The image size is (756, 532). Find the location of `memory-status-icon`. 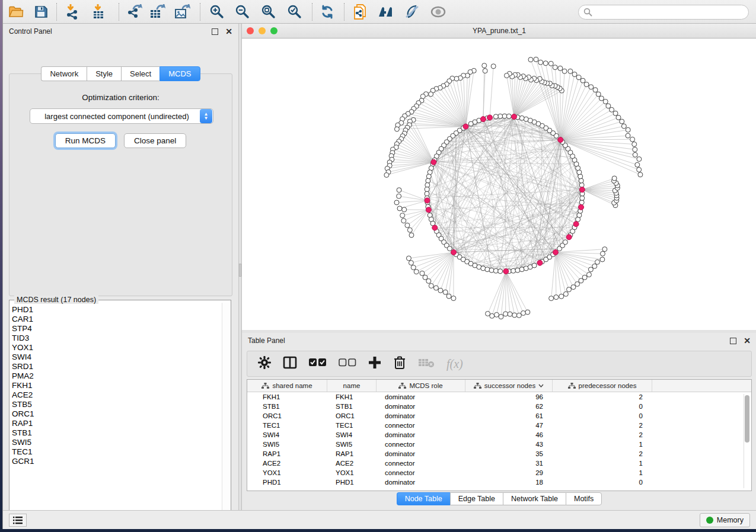

memory-status-icon is located at coordinates (710, 520).